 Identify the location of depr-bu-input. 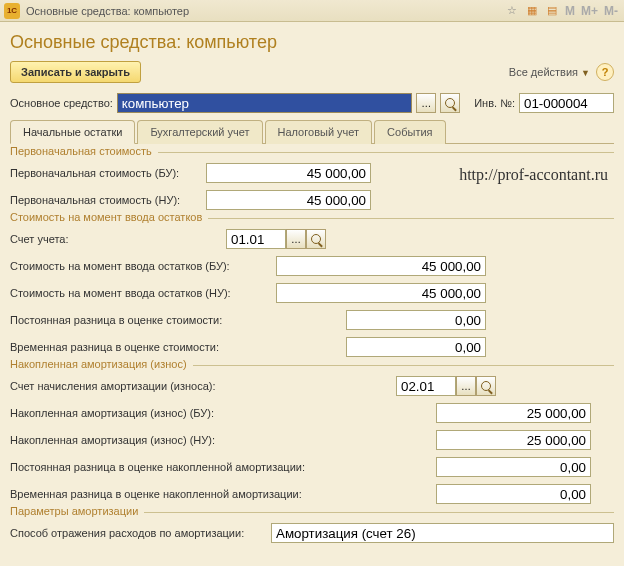
(514, 413).